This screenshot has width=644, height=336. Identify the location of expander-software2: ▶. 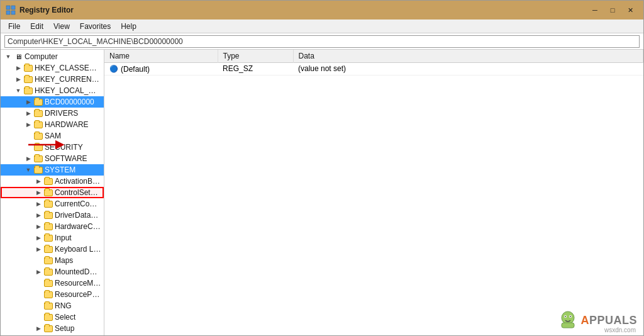
(38, 335).